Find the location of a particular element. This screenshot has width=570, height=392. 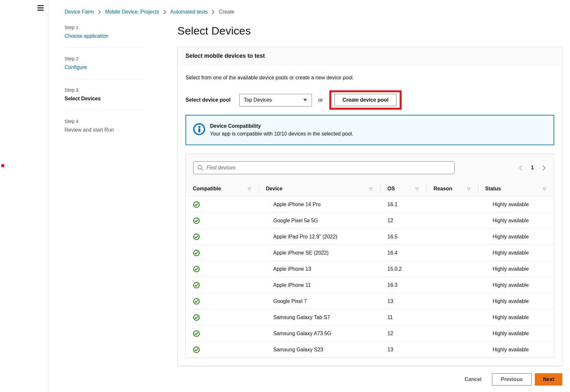

red-dot-annotation is located at coordinates (3, 166).